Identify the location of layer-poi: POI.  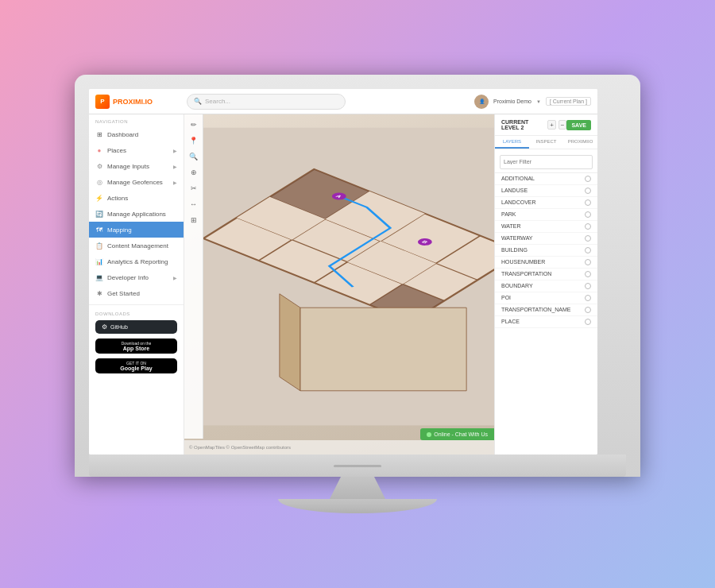
(547, 299).